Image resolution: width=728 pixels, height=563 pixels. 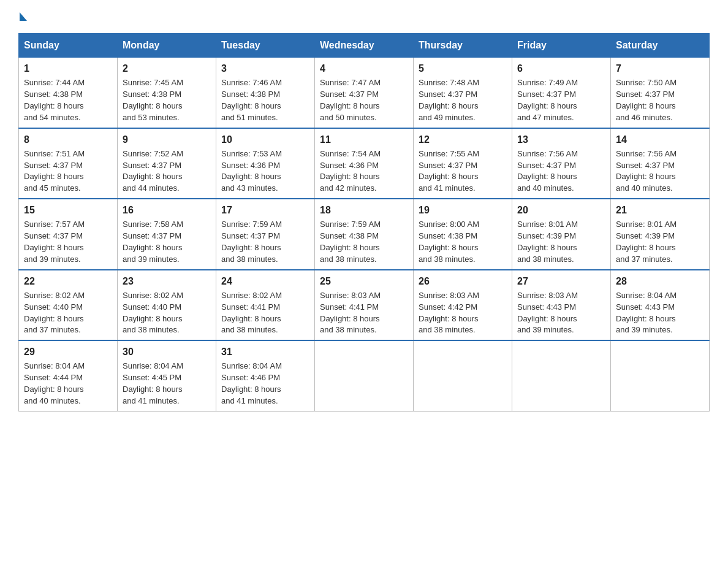 I want to click on day-number: 28, so click(x=660, y=281).